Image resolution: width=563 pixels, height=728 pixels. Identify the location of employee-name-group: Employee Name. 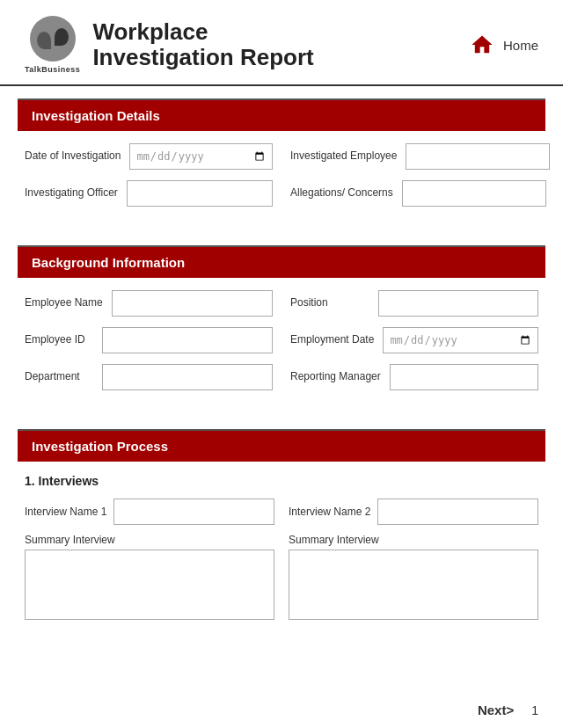
(153, 303).